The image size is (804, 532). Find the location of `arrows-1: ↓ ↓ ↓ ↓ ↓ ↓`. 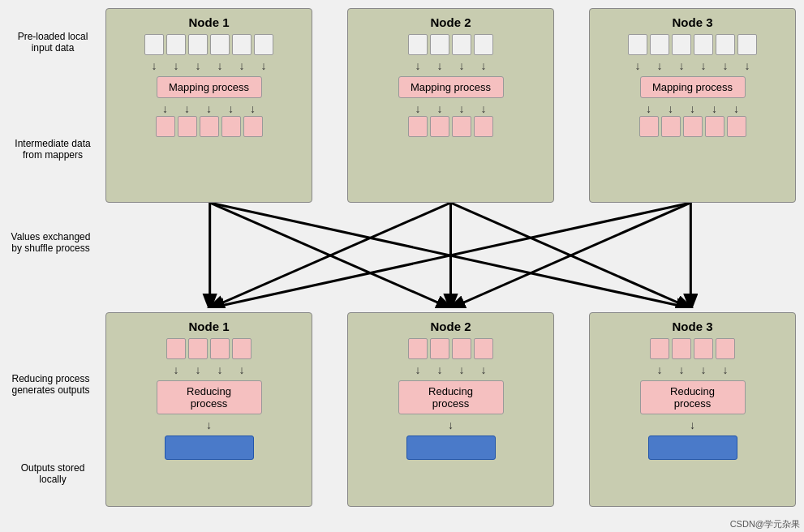

arrows-1: ↓ ↓ ↓ ↓ ↓ ↓ is located at coordinates (209, 66).